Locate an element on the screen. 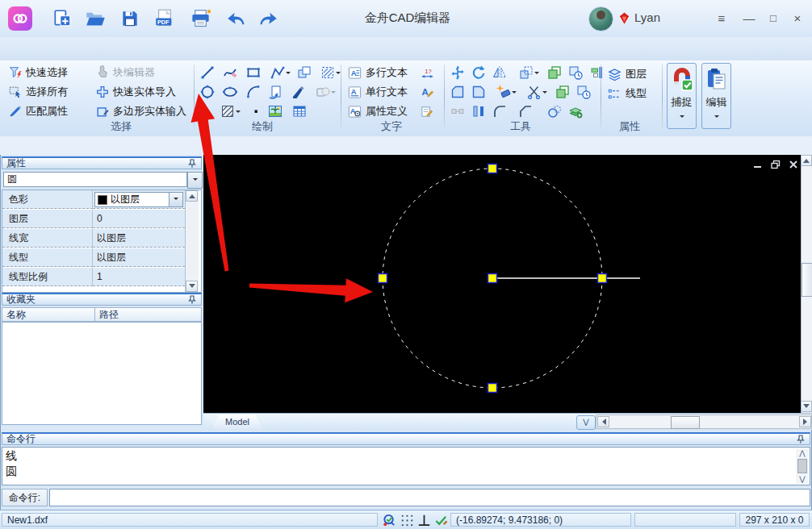 The height and width of the screenshot is (529, 812). draw-circle-button is located at coordinates (207, 92).